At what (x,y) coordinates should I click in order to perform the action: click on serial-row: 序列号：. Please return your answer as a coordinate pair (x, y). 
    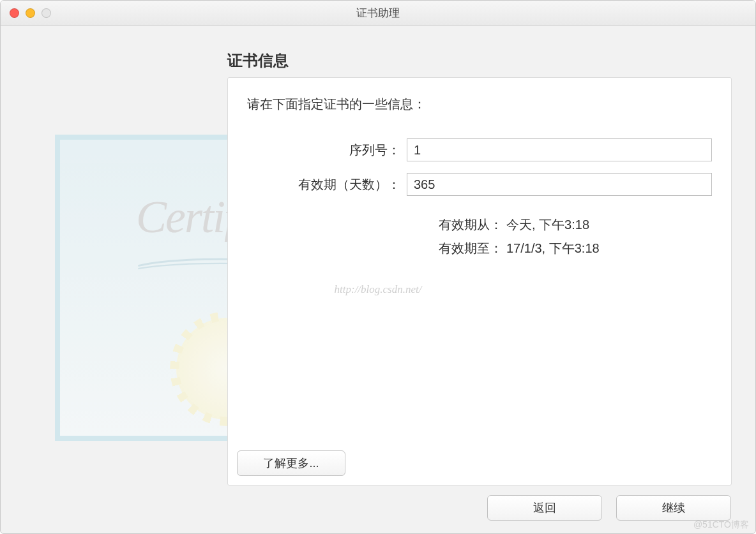
    Looking at the image, I should click on (480, 150).